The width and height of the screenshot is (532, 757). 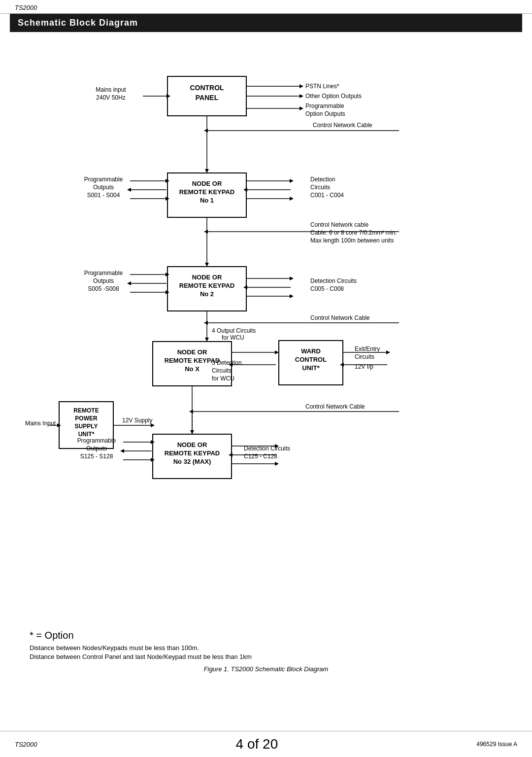 I want to click on svg-text: S005 -S008, so click(x=103, y=289).